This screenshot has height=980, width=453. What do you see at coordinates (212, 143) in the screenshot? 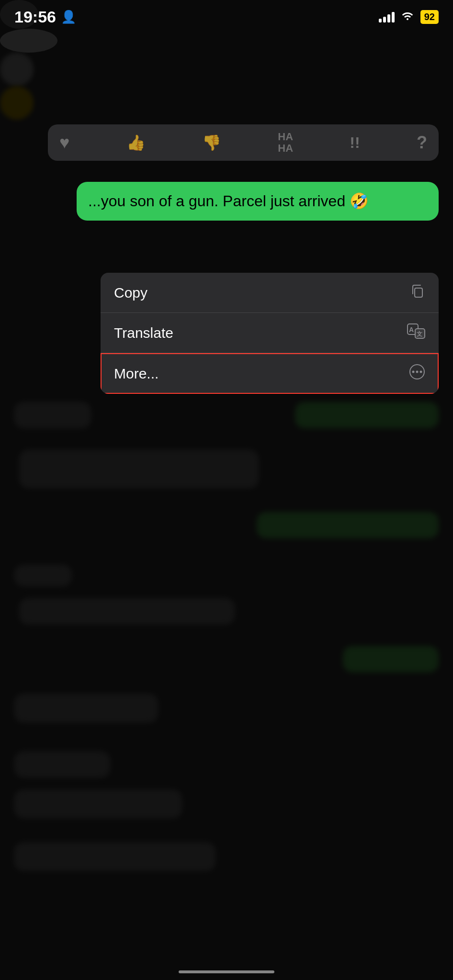
I see `reaction-thumbsdown: 👎` at bounding box center [212, 143].